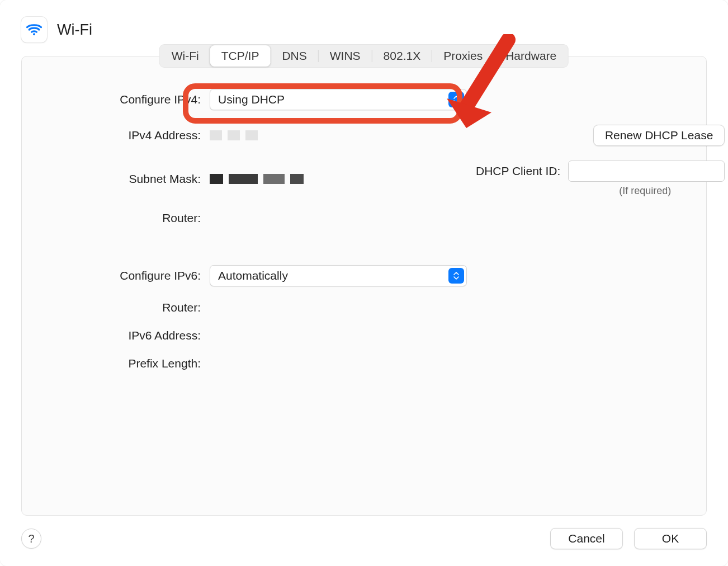 The height and width of the screenshot is (566, 728). What do you see at coordinates (34, 30) in the screenshot?
I see `wifi-icon` at bounding box center [34, 30].